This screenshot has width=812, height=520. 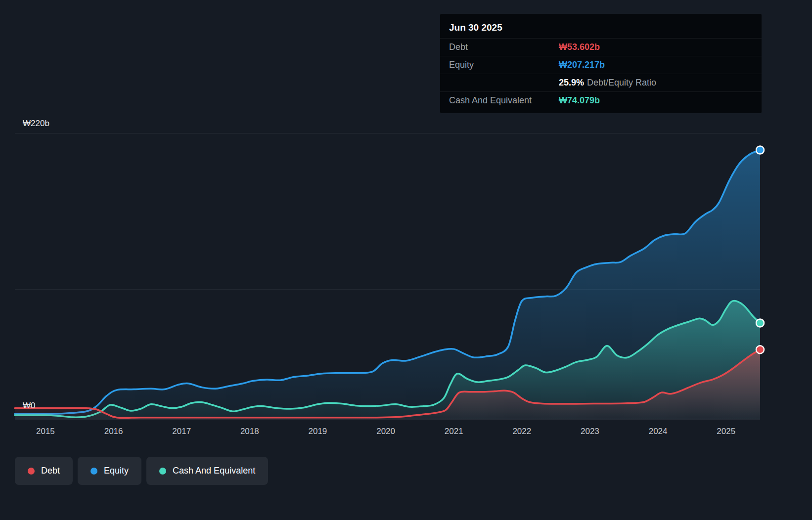 I want to click on equity-series-dot-icon, so click(x=94, y=471).